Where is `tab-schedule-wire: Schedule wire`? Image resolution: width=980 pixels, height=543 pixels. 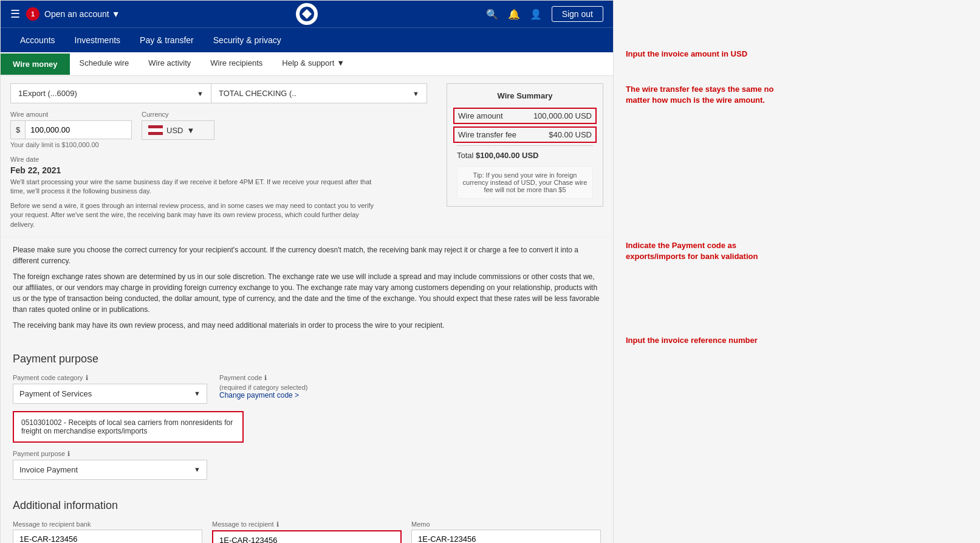
tab-schedule-wire: Schedule wire is located at coordinates (105, 64).